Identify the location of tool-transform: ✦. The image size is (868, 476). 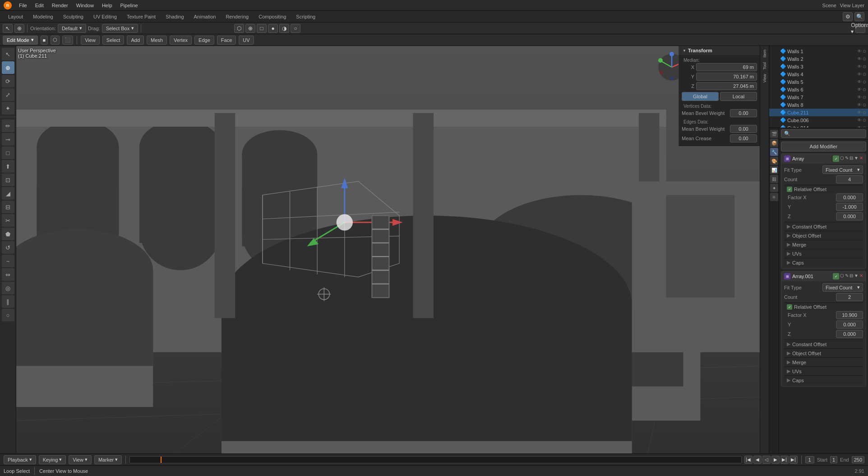
(8, 108).